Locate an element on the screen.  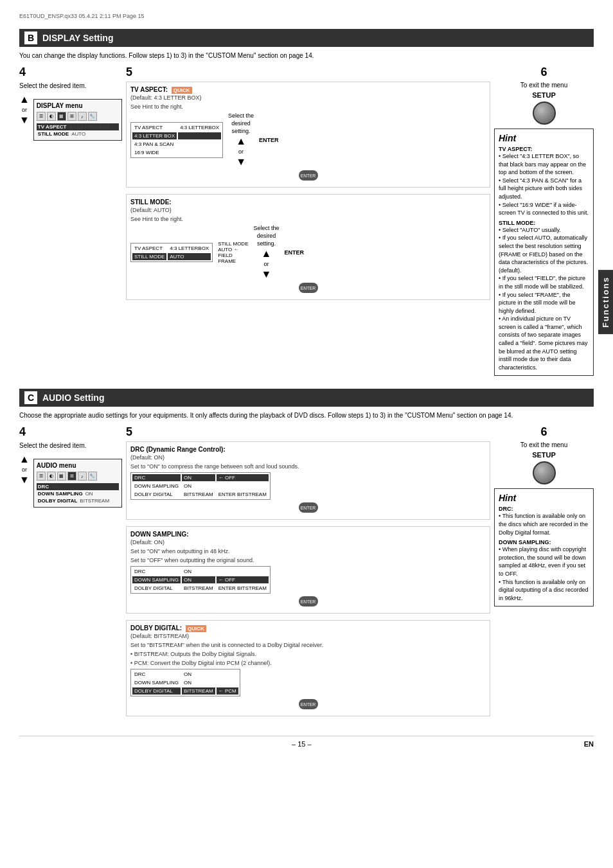
menu-icon-4: ⊞ is located at coordinates (72, 116).